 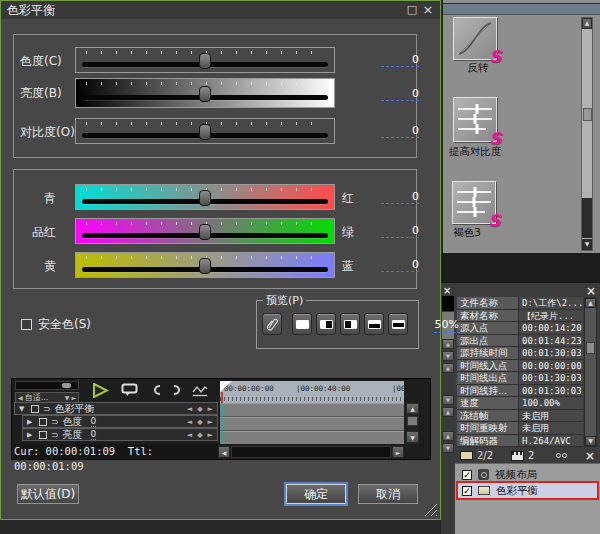 What do you see at coordinates (312, 392) in the screenshot?
I see `timeline-ruler: 00:00:00:00 |00:00:40:00 |00:0` at bounding box center [312, 392].